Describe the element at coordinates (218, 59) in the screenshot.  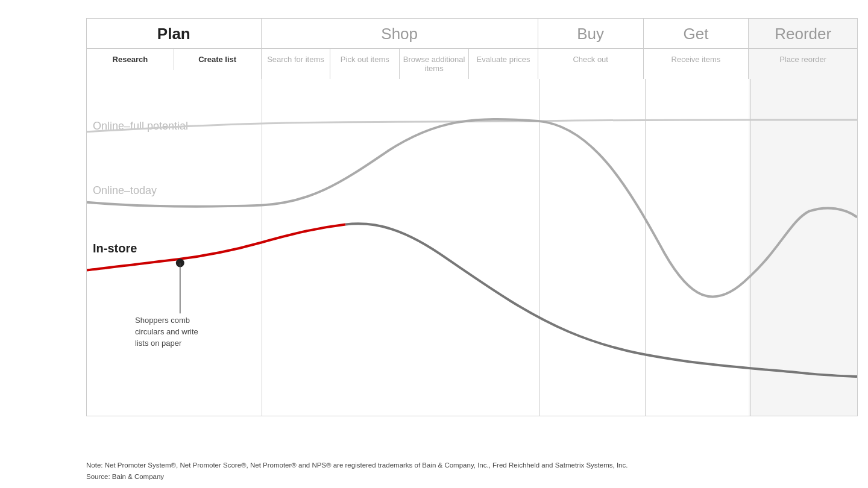
I see `substep-createlist: Create list` at that location.